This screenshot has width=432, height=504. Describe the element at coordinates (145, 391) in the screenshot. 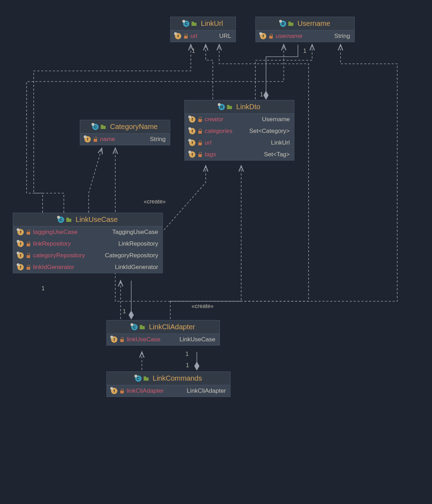

I see `field-name: linkCliAdapter` at that location.